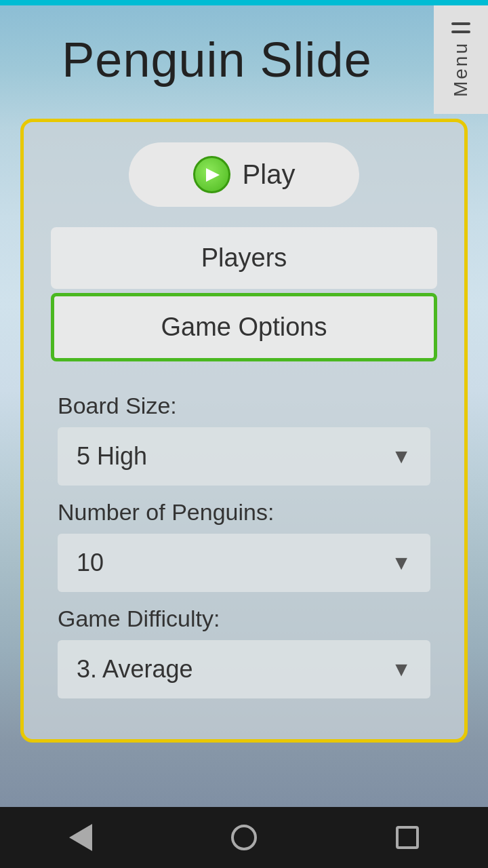  What do you see at coordinates (244, 837) in the screenshot?
I see `home-button` at bounding box center [244, 837].